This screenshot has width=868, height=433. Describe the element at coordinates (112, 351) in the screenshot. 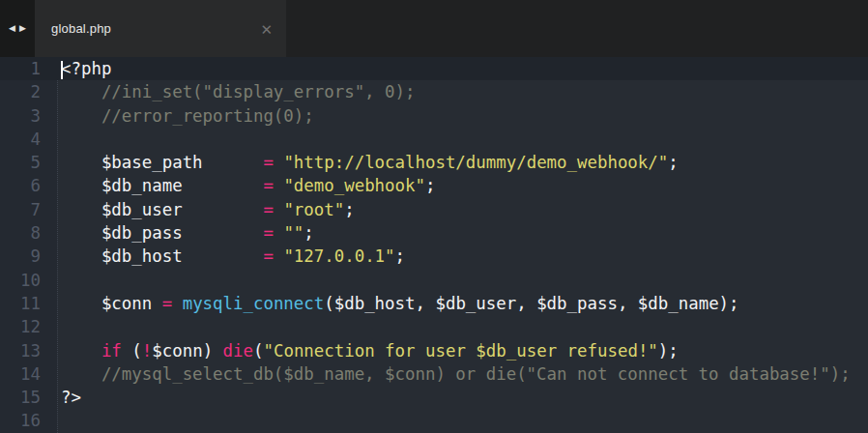

I see `token-keyword: if` at that location.